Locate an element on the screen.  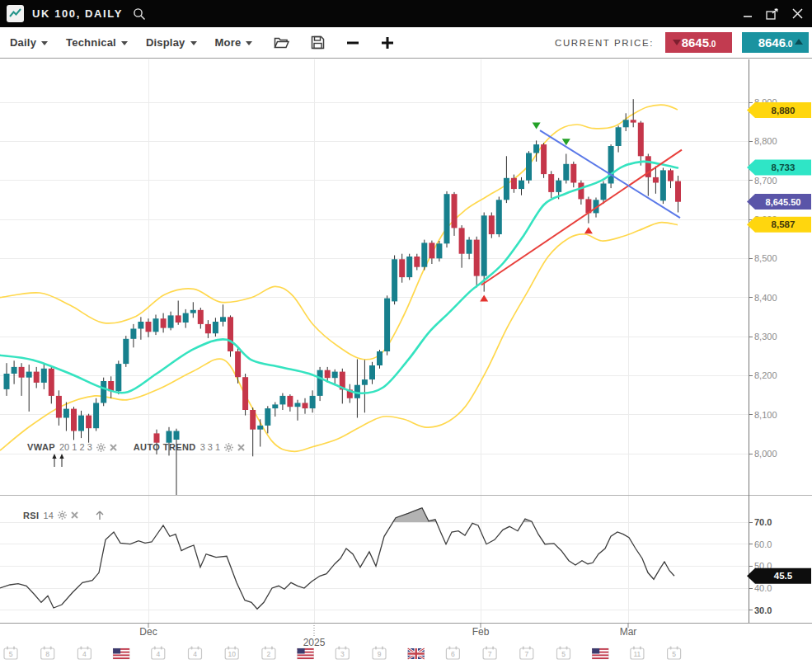
zoom-in-button is located at coordinates (387, 43).